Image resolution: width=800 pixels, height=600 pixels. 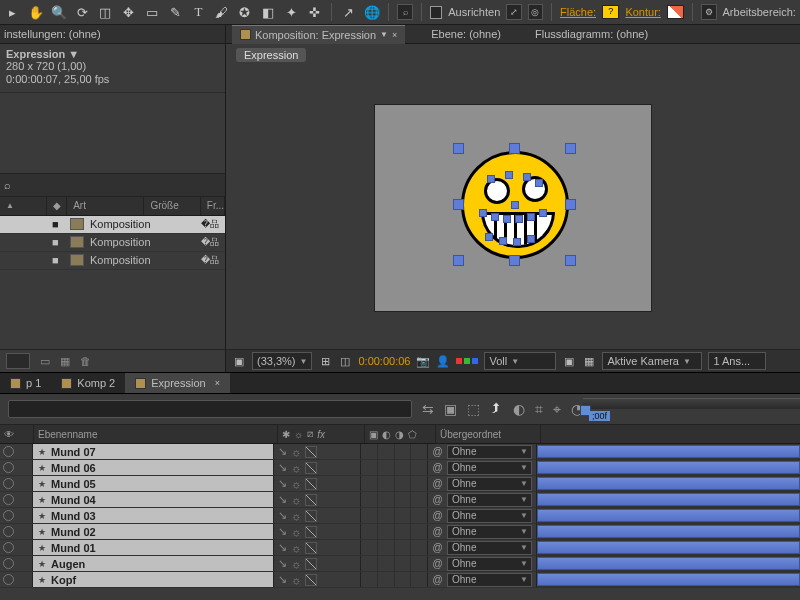 What do you see at coordinates (314, 12) in the screenshot?
I see `puppet-tool-icon: ✜` at bounding box center [314, 12].